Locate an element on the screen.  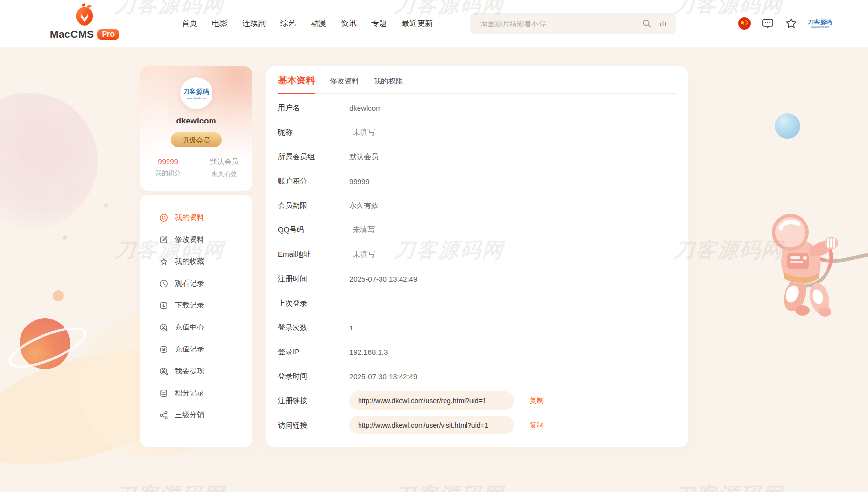
tab-permissions: 我的权限 is located at coordinates (388, 81).